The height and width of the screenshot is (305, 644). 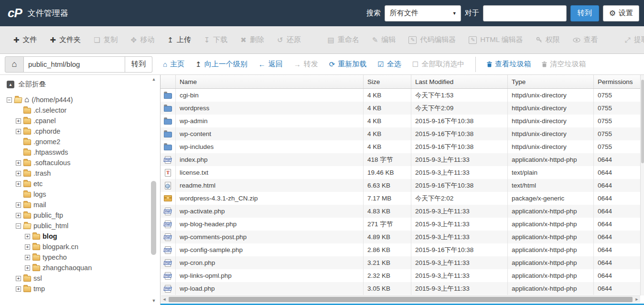 I want to click on table-row: wp-links-opml.php2.32 KB2015-9-3上午11:33a…, so click(x=402, y=276).